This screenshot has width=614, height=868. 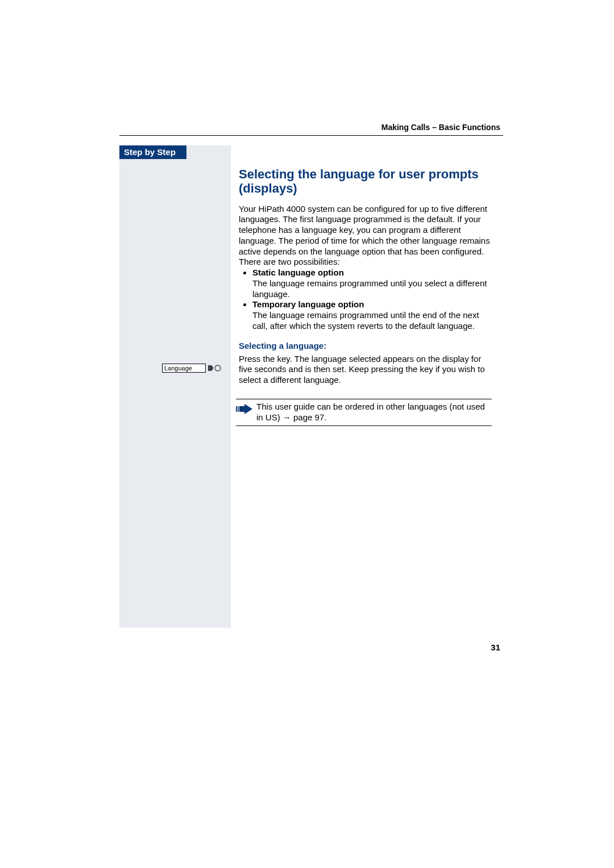 I want to click on language-key-label: Language, so click(x=184, y=368).